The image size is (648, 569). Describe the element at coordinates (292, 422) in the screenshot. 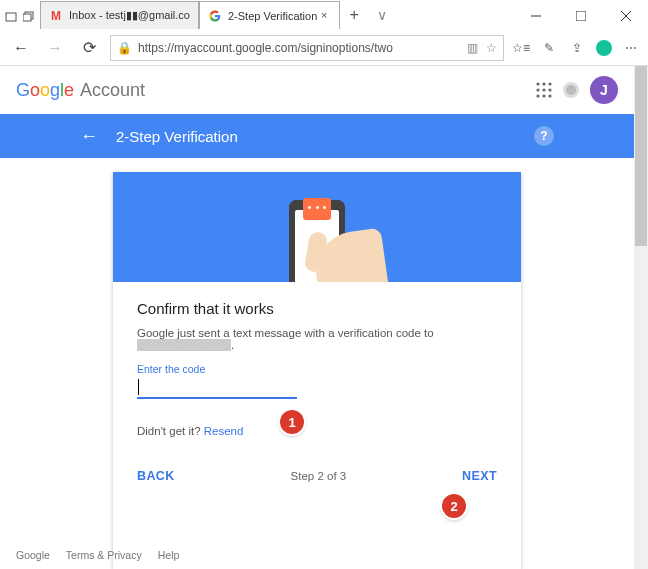

I see `annotation-marker-1: 1` at that location.